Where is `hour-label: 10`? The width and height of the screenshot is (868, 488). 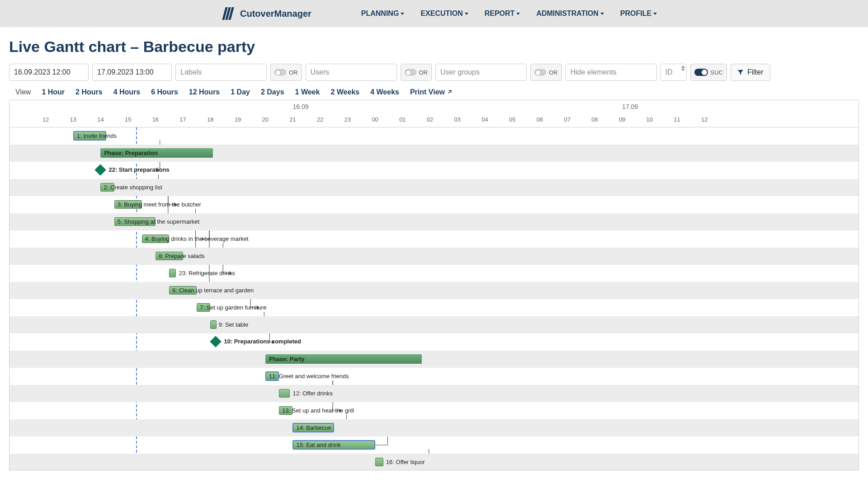
hour-label: 10 is located at coordinates (650, 119).